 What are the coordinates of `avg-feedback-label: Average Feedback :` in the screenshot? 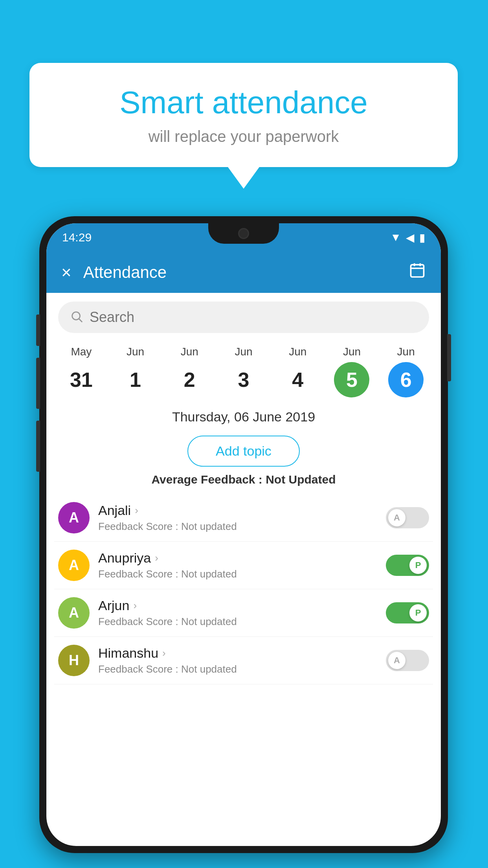 It's located at (207, 480).